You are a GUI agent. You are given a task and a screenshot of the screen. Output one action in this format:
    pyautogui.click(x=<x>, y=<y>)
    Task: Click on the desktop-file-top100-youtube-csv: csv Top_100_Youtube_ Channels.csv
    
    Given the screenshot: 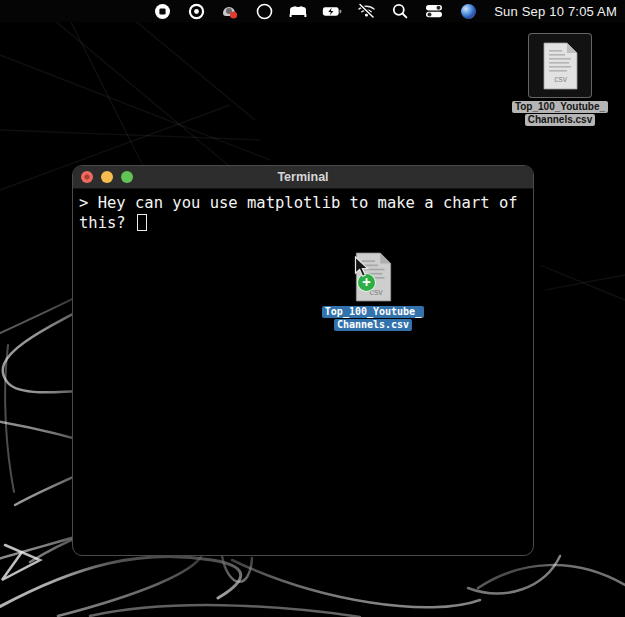 What is the action you would take?
    pyautogui.click(x=560, y=80)
    